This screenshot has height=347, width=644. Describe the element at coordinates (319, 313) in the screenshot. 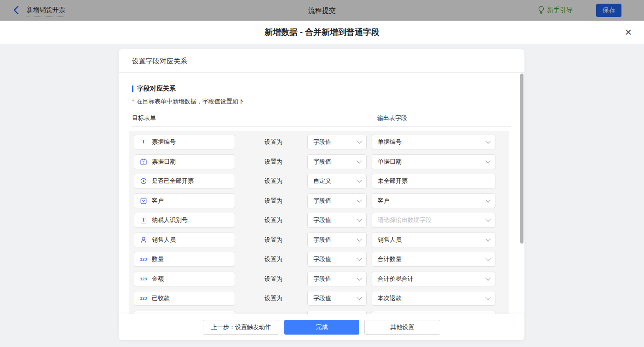

I see `field-mapping-row: 7` at that location.